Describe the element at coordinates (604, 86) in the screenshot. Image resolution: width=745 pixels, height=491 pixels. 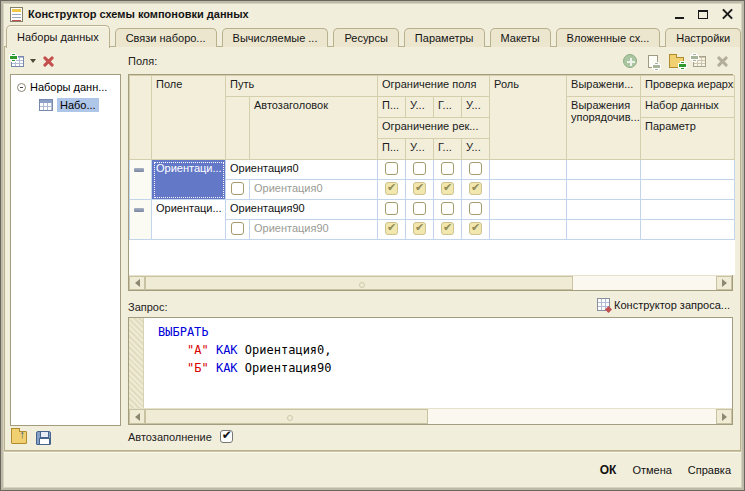
I see `col-expression: Выражени...` at that location.